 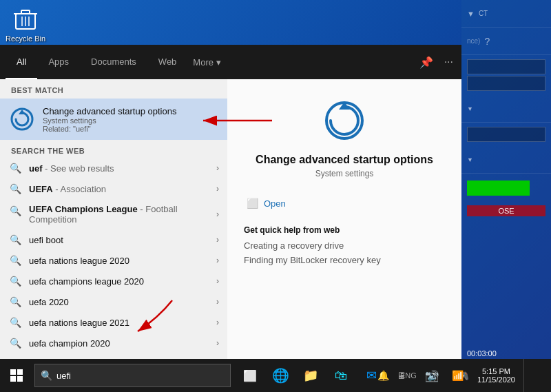 I want to click on taskbar: 🔍 ⬜ 🌐 📁 🛍 ✉ 🖥 📷 🎮 🔔 ENG 🔊 📶 5:15 PM 11/1…, so click(x=276, y=375).